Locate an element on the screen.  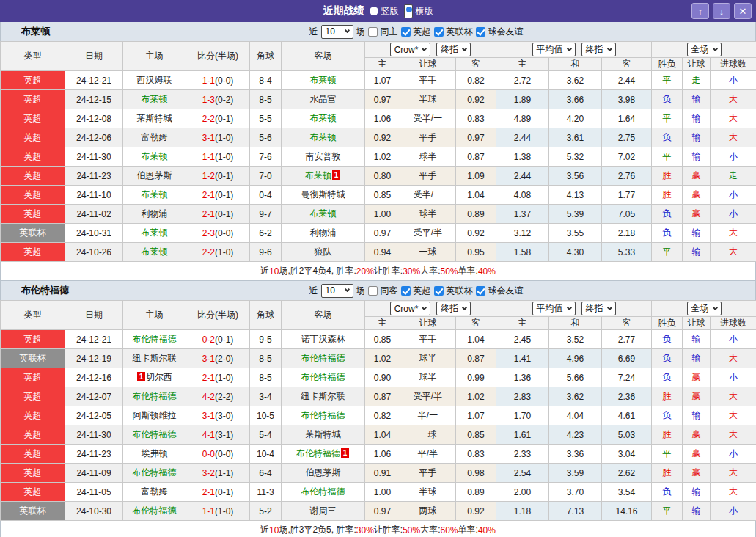
col-header-result-handicap: 让球 is located at coordinates (697, 324).